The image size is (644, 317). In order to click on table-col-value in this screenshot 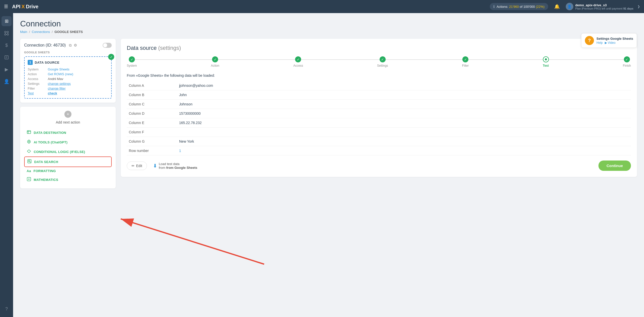, I will do `click(404, 132)`.